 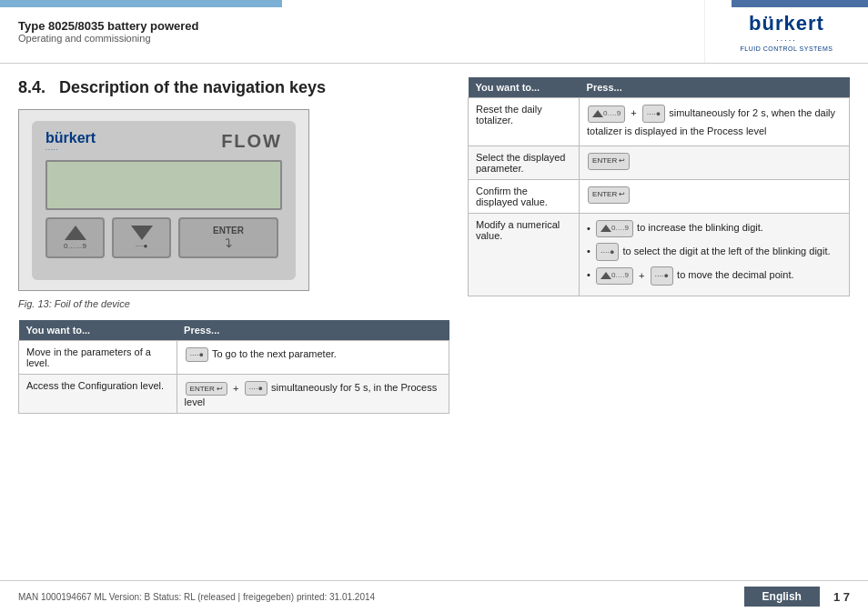 What do you see at coordinates (228, 231) in the screenshot?
I see `enter-label: ENTER` at bounding box center [228, 231].